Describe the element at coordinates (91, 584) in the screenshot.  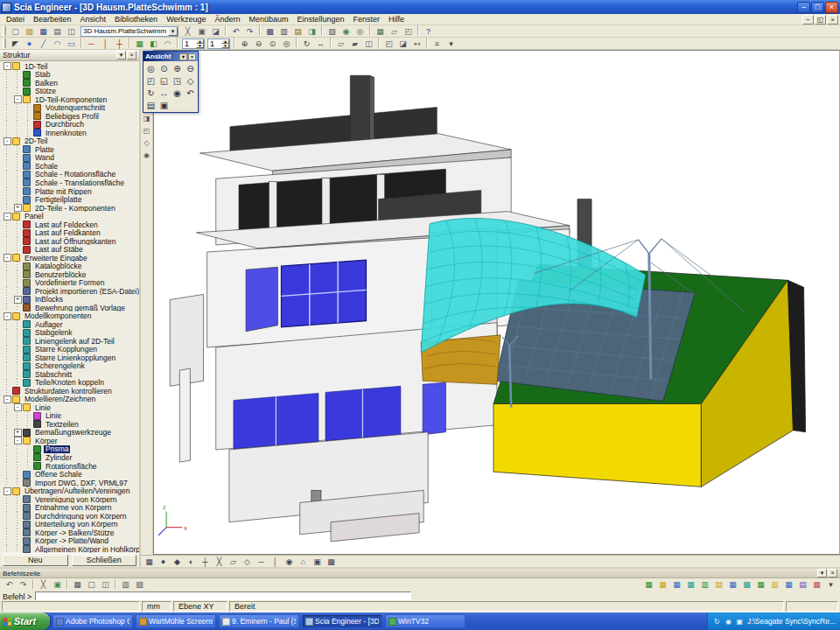
I see `select-none-icon: ▢` at that location.